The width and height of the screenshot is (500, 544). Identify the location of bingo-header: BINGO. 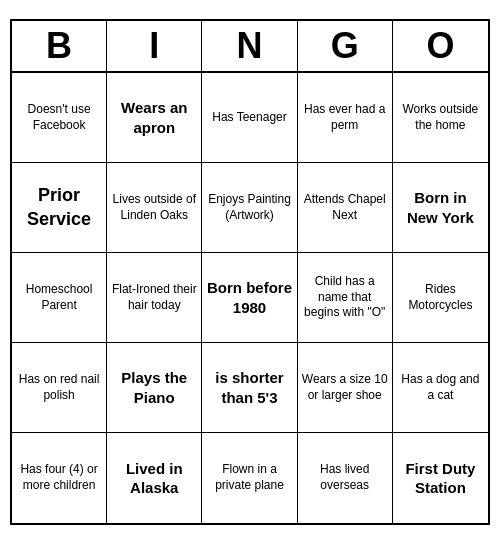
(250, 47).